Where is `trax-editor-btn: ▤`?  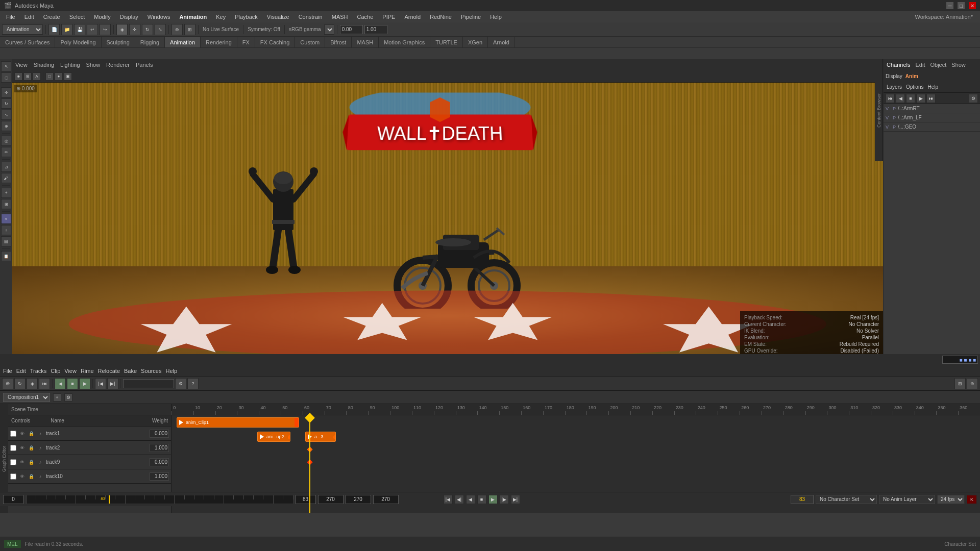 trax-editor-btn: ▤ is located at coordinates (6, 241).